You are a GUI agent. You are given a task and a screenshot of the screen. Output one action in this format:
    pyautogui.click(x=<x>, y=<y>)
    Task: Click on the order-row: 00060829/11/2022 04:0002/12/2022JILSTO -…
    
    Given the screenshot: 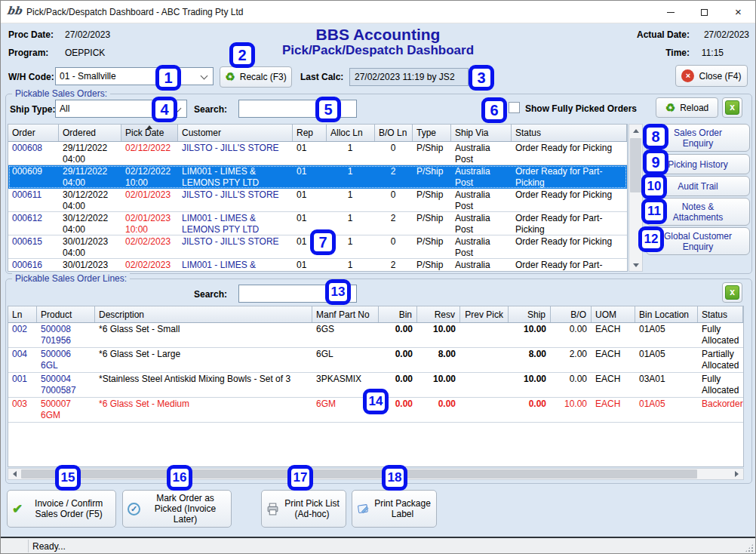 What is the action you would take?
    pyautogui.click(x=318, y=154)
    